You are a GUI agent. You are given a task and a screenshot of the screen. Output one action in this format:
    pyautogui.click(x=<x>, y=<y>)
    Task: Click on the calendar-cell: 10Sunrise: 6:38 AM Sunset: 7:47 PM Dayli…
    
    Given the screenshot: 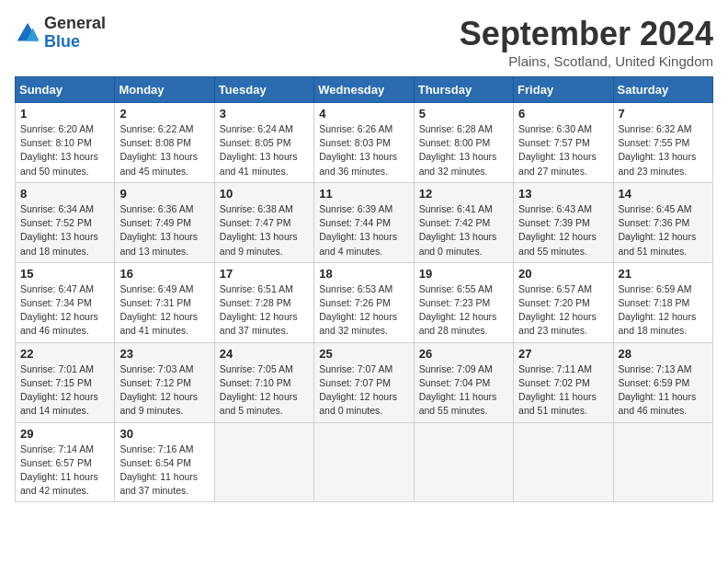 What is the action you would take?
    pyautogui.click(x=264, y=223)
    